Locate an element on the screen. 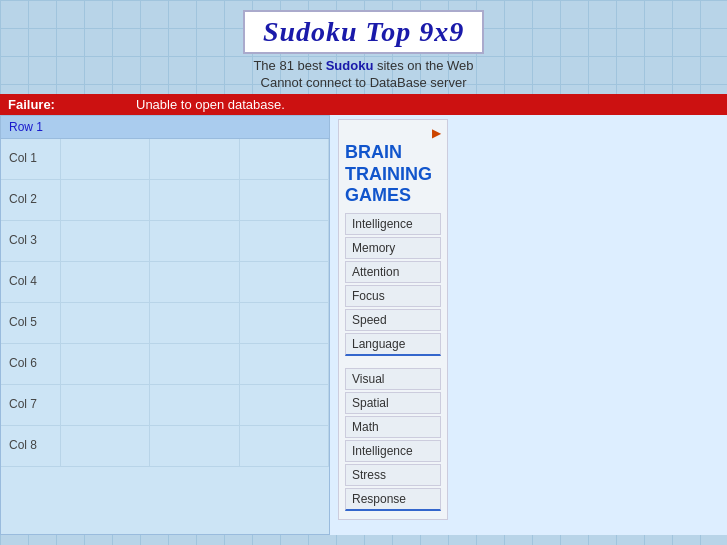 The image size is (727, 545). error-message: Unable to open database. is located at coordinates (210, 104).